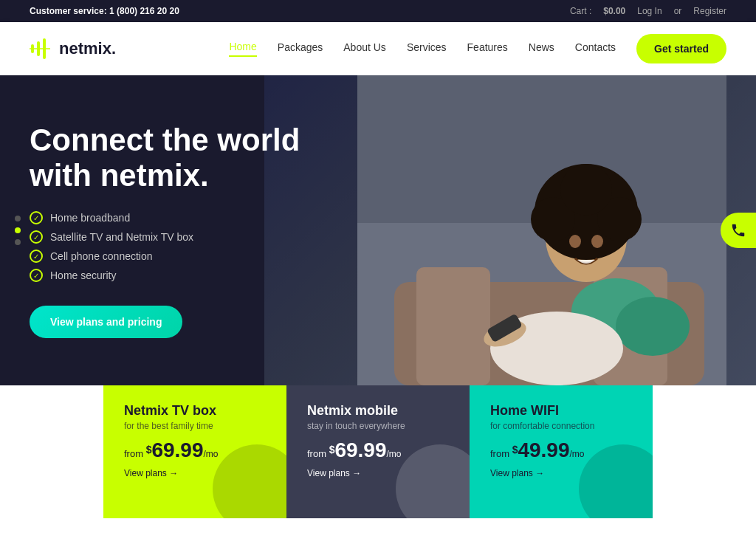 This screenshot has height=550, width=756. What do you see at coordinates (561, 411) in the screenshot?
I see `wifi-card-title: Home WIFI` at bounding box center [561, 411].